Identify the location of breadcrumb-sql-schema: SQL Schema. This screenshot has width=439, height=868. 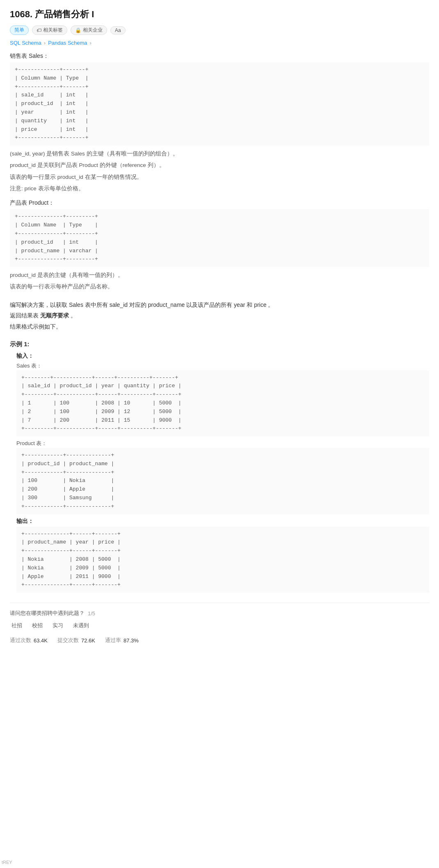
(25, 43).